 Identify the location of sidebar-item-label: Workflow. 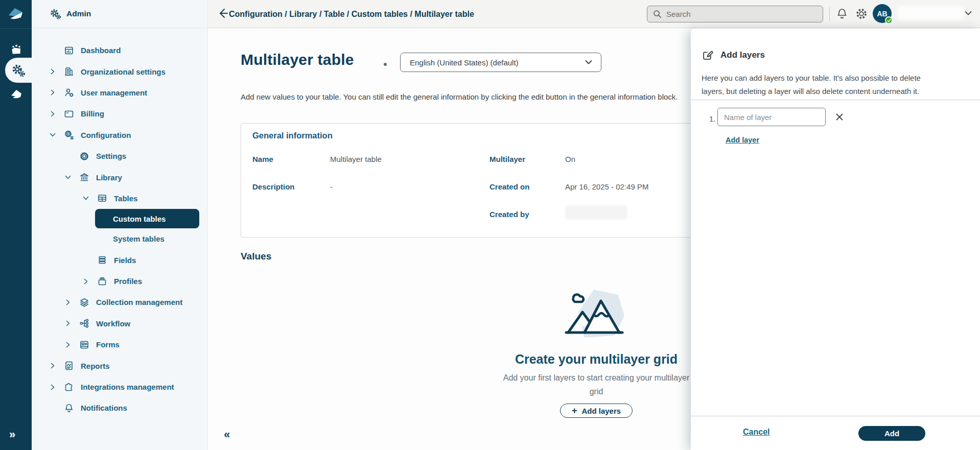
(113, 324).